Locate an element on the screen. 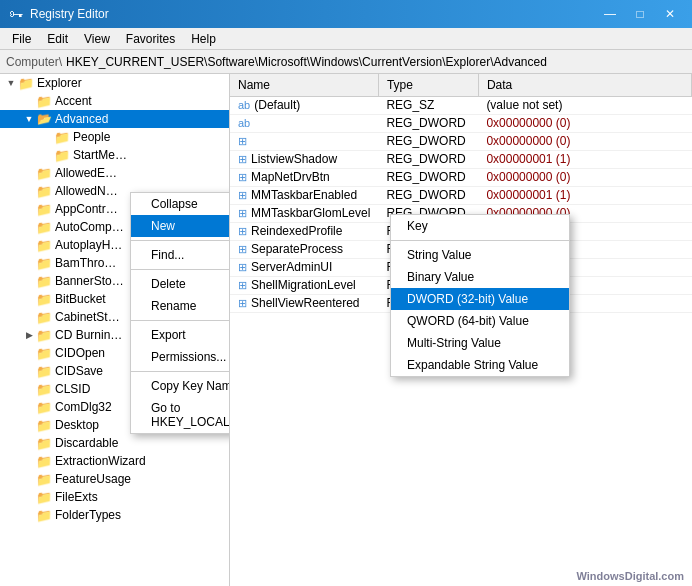 This screenshot has height=586, width=692. ctx-new: New▶ is located at coordinates (180, 226).